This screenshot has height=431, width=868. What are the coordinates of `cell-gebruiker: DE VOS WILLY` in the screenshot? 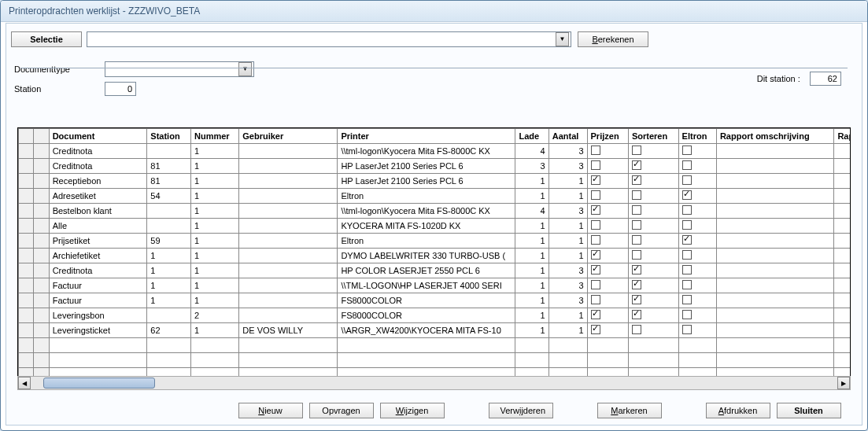 It's located at (288, 330).